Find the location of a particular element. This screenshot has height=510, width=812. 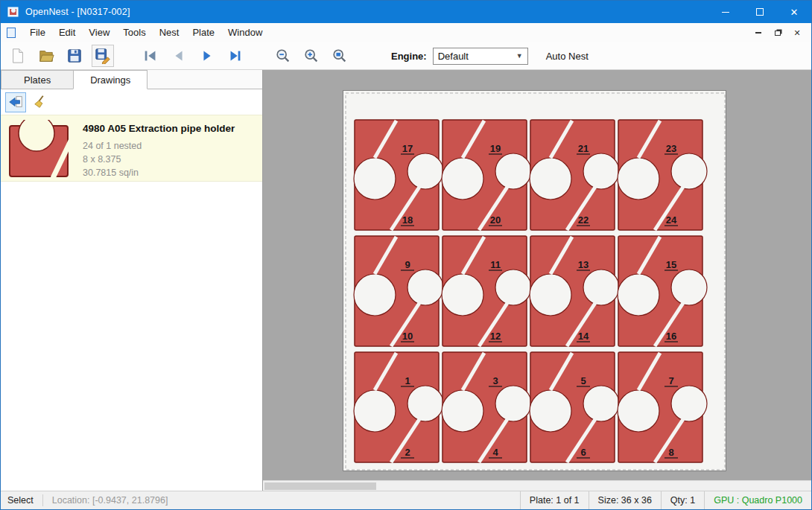

last-icon is located at coordinates (235, 56).